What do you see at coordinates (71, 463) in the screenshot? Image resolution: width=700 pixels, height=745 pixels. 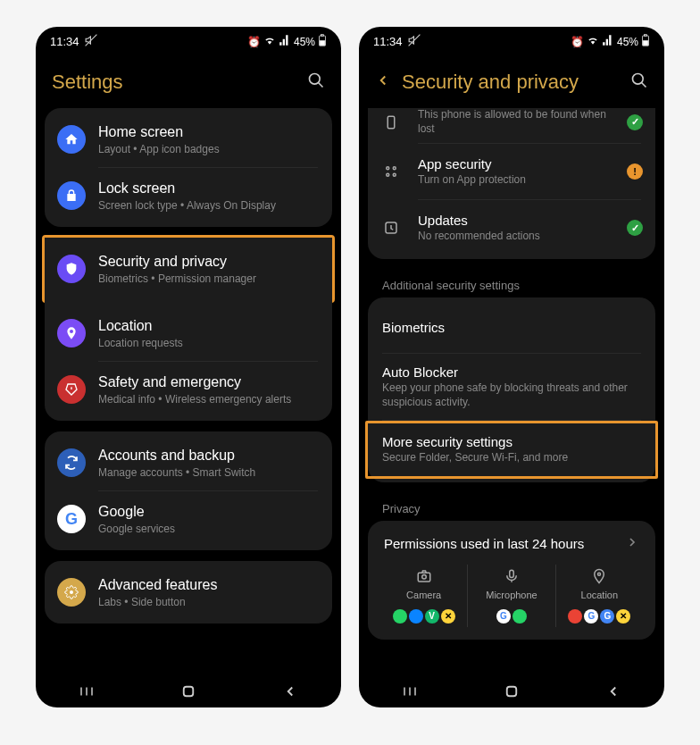 I see `sync-icon` at bounding box center [71, 463].